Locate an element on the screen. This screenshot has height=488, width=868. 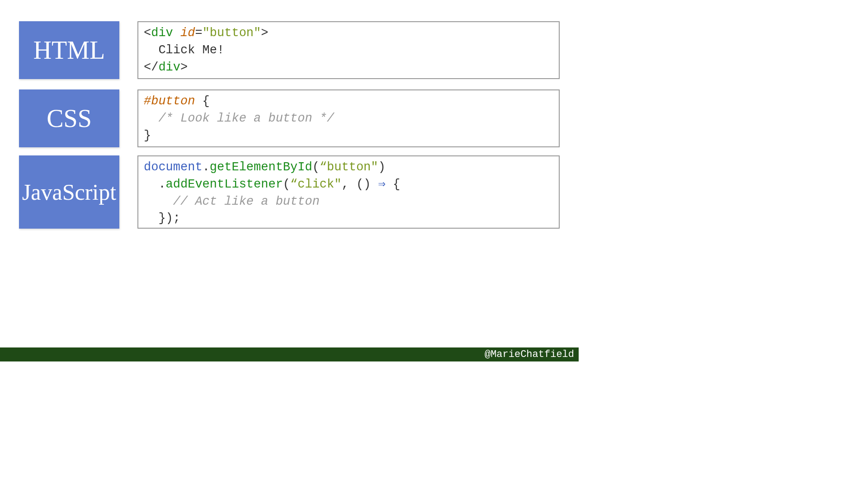
html-content: Click Me! is located at coordinates (184, 50).